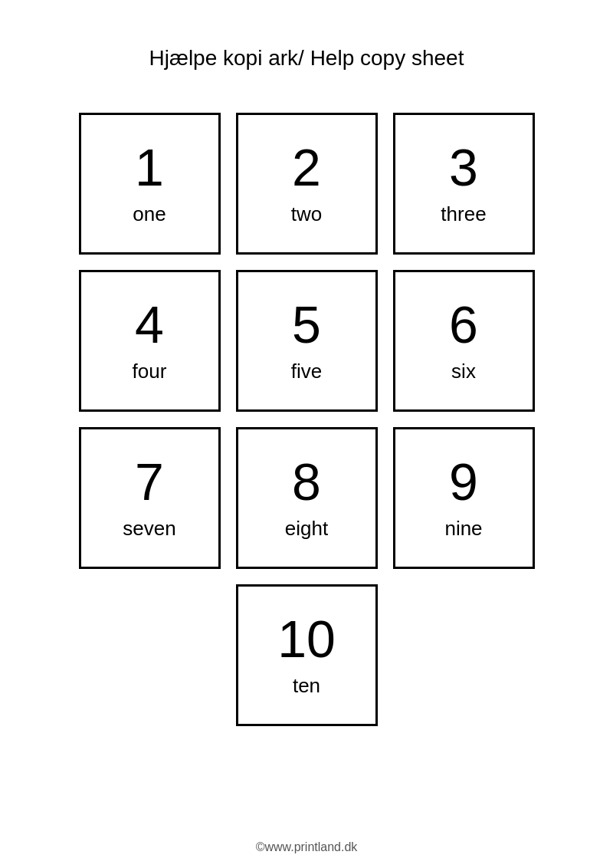  Describe the element at coordinates (306, 340) in the screenshot. I see `card-5: 5five` at that location.